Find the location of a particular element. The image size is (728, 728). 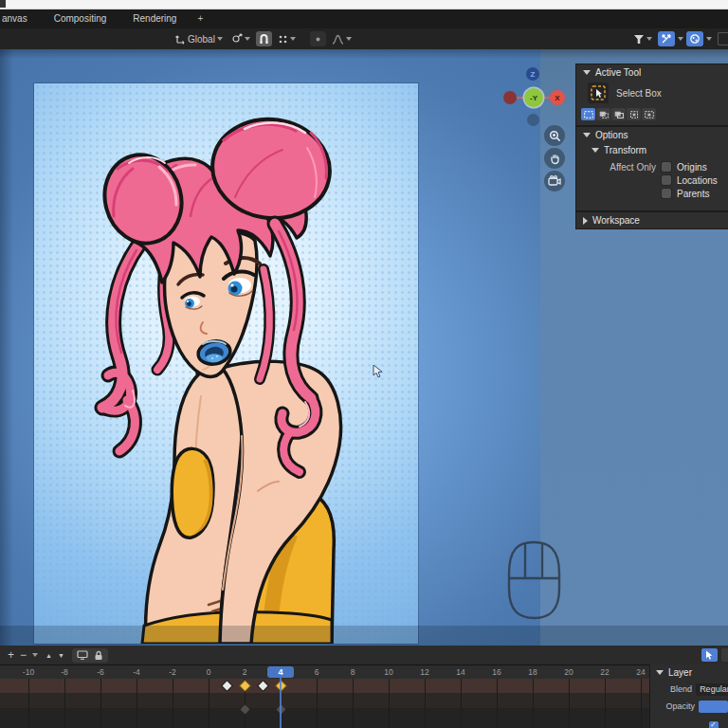

overlays-sphere-icon is located at coordinates (695, 39).